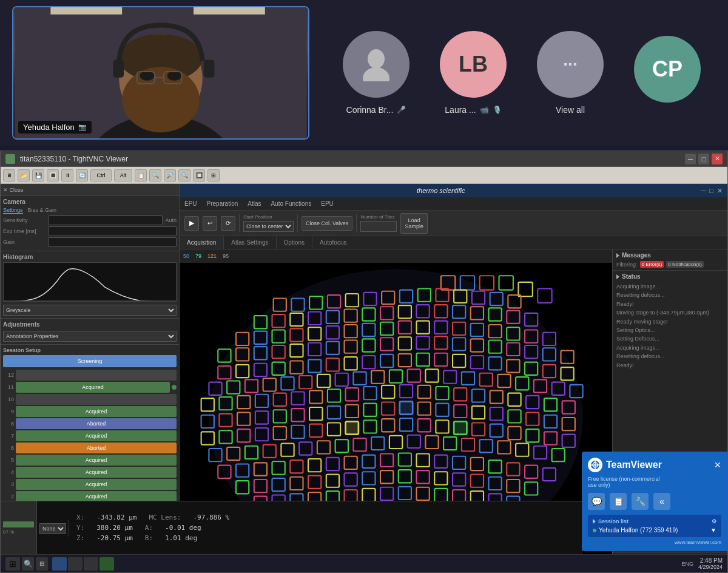  I want to click on tv-collapse-btn: «, so click(662, 501).